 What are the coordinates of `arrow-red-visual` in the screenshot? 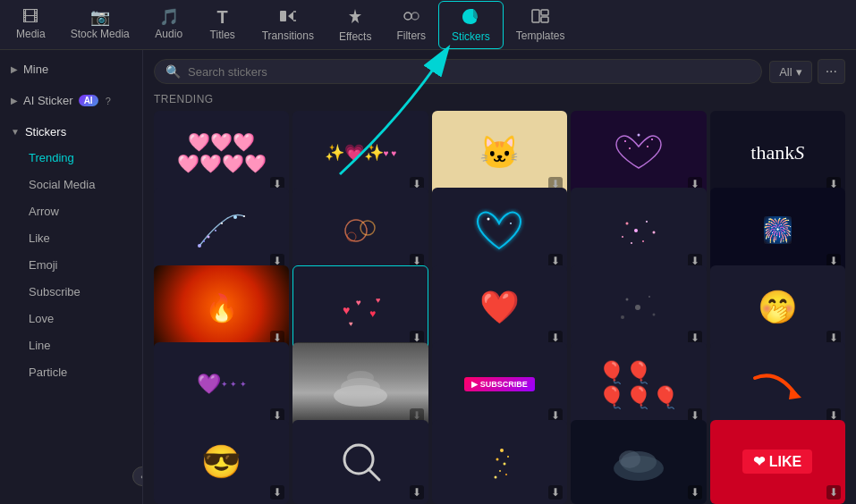 It's located at (778, 384).